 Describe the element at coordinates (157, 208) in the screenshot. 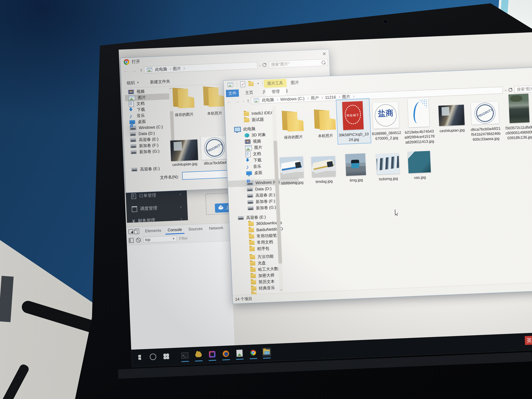

I see `sidebar-item-调度管理: 调度管理` at that location.